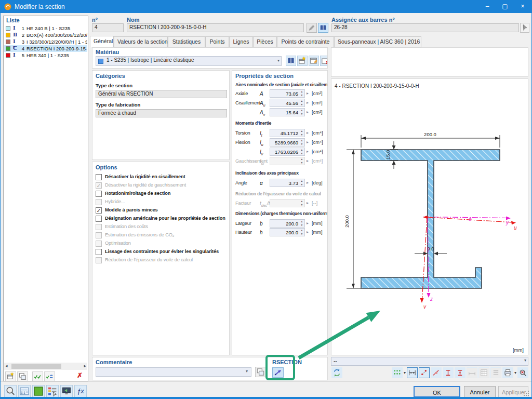  Describe the element at coordinates (430, 362) in the screenshot. I see `viewer-dropdown: -- ▾` at that location.